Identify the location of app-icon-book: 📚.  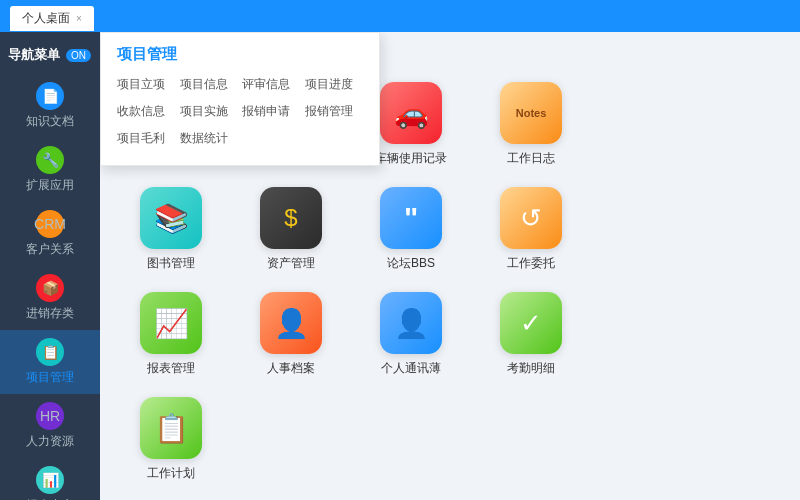
(171, 218).